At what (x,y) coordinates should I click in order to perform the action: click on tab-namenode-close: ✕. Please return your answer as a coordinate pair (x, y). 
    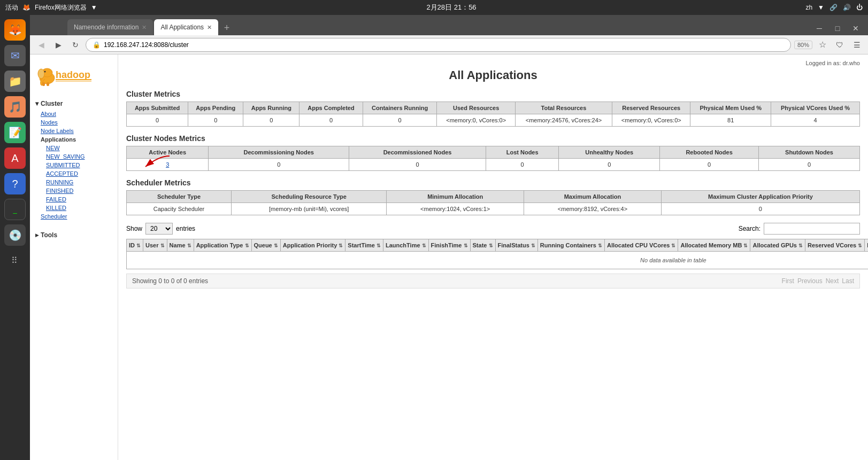
    Looking at the image, I should click on (144, 28).